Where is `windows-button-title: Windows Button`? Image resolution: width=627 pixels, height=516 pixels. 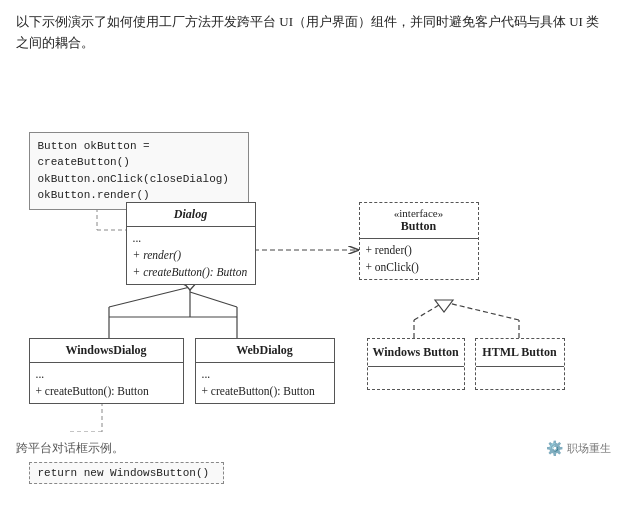 windows-button-title: Windows Button is located at coordinates (416, 353).